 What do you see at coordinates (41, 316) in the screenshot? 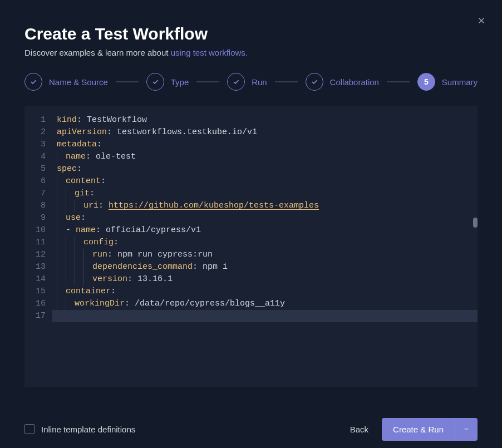
I see `line-number: 17` at bounding box center [41, 316].